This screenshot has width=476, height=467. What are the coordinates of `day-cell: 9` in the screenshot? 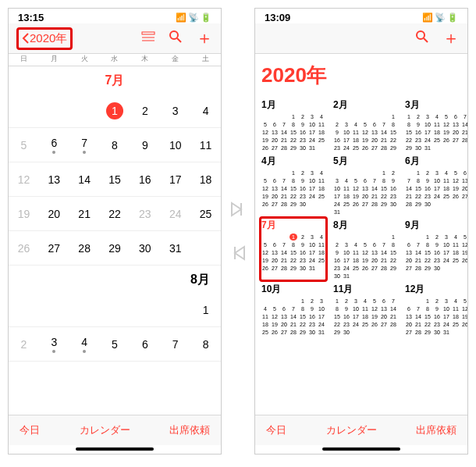 It's located at (145, 145).